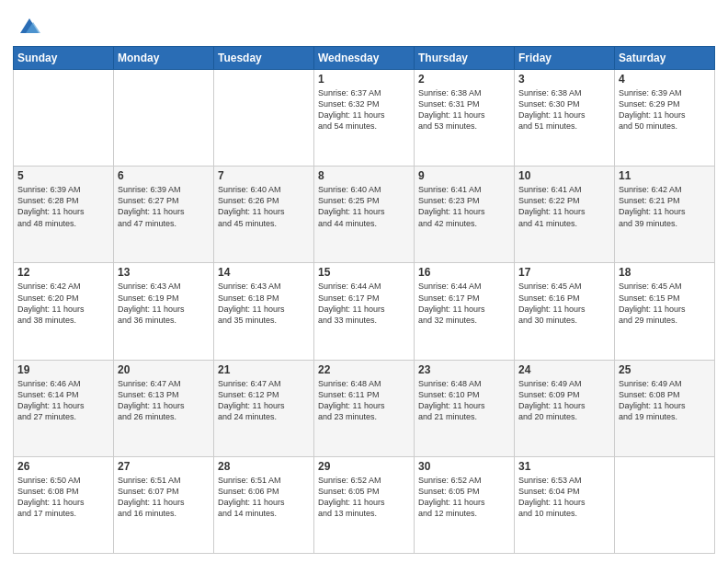  What do you see at coordinates (364, 110) in the screenshot?
I see `day-info: Sunrise: 6:37 AM Sunset: 6:32 PM Dayligh…` at bounding box center [364, 110].